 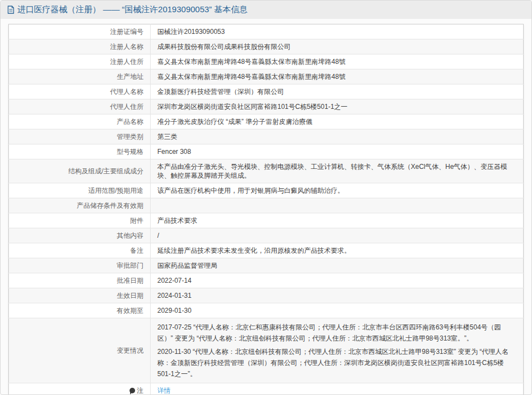 What do you see at coordinates (127, 47) in the screenshot?
I see `row-label: 注册人名称` at bounding box center [127, 47].